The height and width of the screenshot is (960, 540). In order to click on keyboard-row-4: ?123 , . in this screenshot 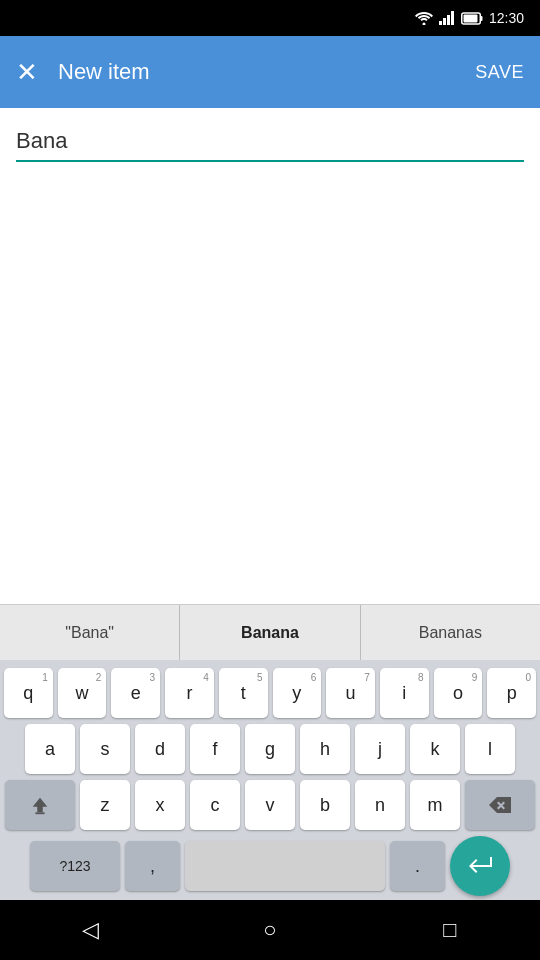, I will do `click(270, 866)`.